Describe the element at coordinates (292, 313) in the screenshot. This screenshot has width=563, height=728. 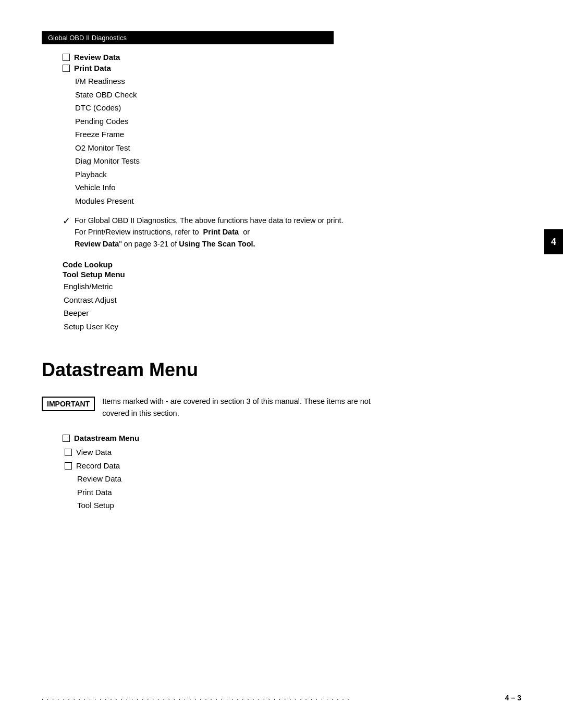
I see `list-item: Beeper` at that location.